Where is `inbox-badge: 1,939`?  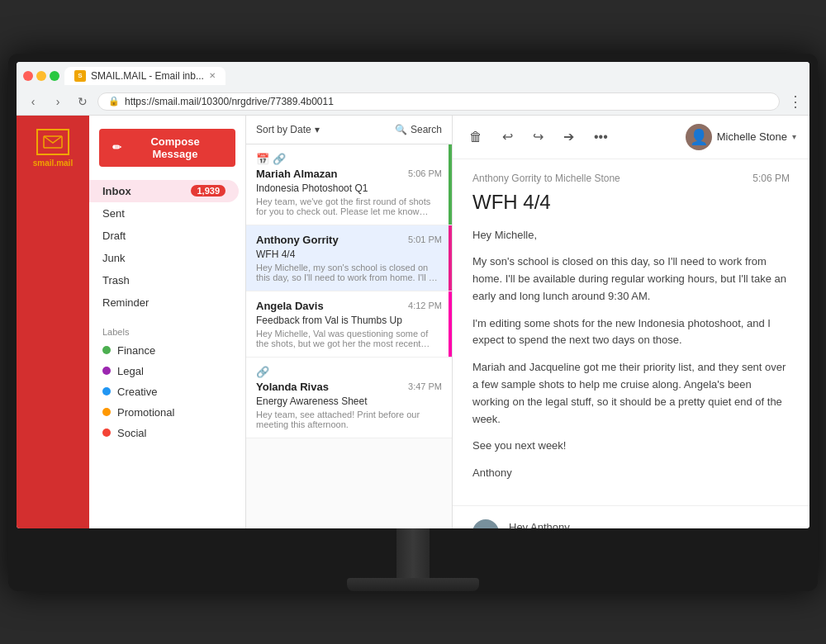 inbox-badge: 1,939 is located at coordinates (208, 191).